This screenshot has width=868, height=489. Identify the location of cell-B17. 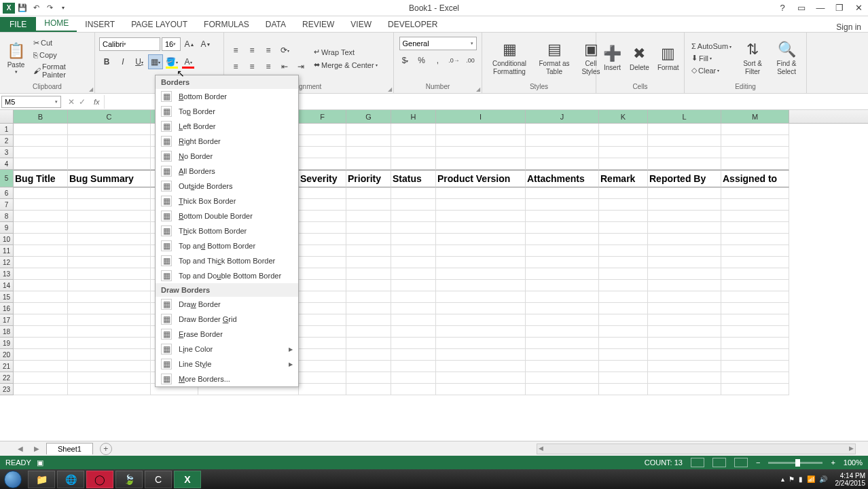
(41, 321).